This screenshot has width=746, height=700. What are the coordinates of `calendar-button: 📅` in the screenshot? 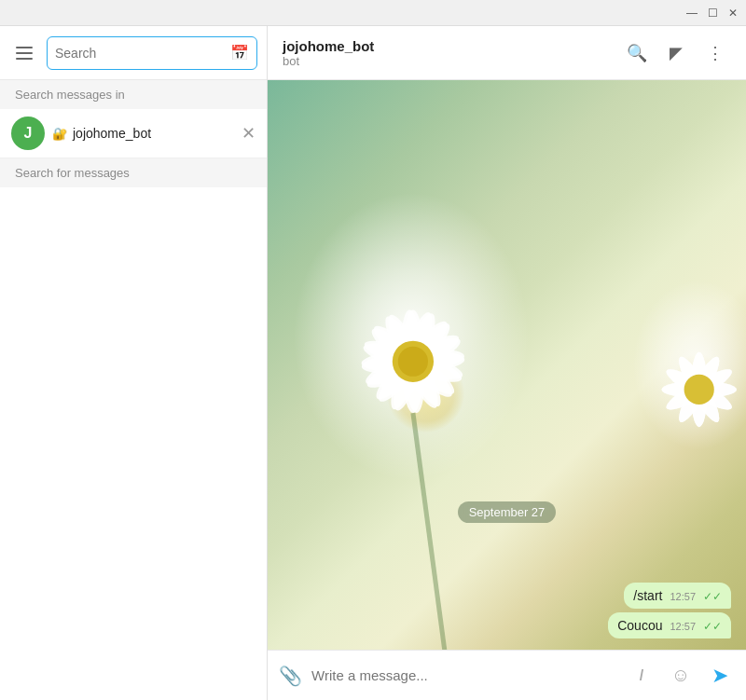 It's located at (240, 52).